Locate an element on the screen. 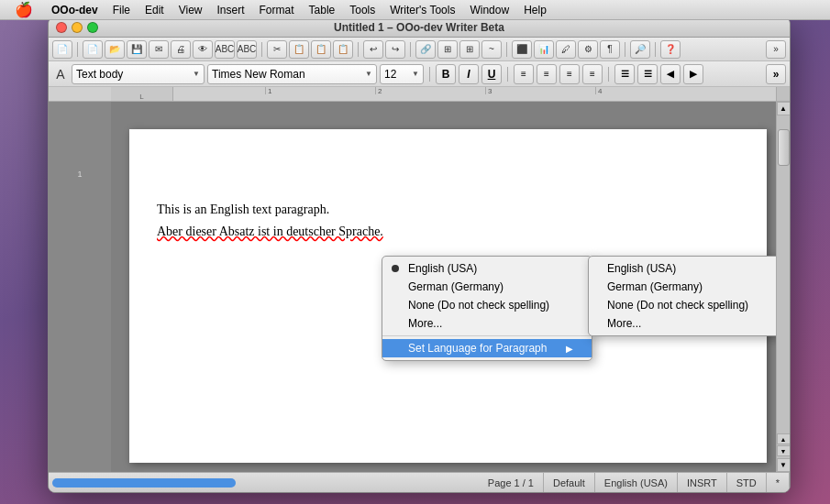 The image size is (830, 504). undo-btn: ↩ is located at coordinates (373, 49).